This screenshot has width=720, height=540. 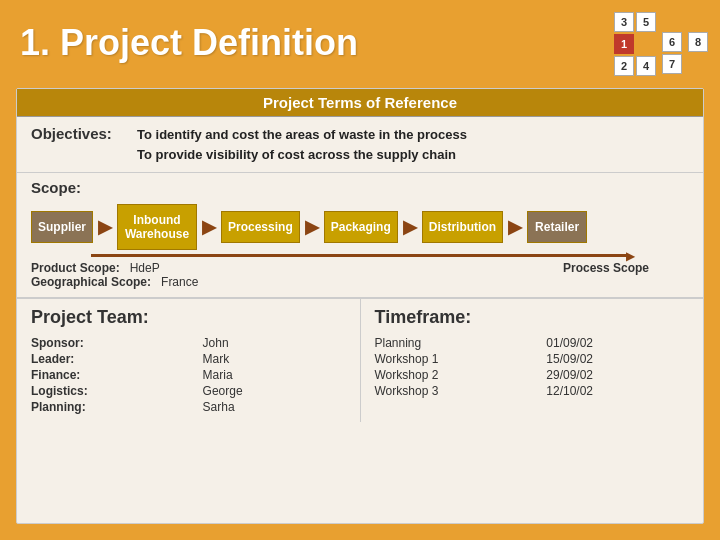 I want to click on tf-value-workshop1: 15/09/02, so click(x=618, y=359).